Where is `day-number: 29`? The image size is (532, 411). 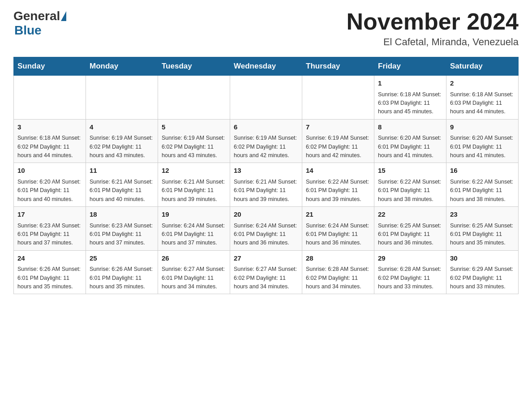
day-number: 29 is located at coordinates (410, 259).